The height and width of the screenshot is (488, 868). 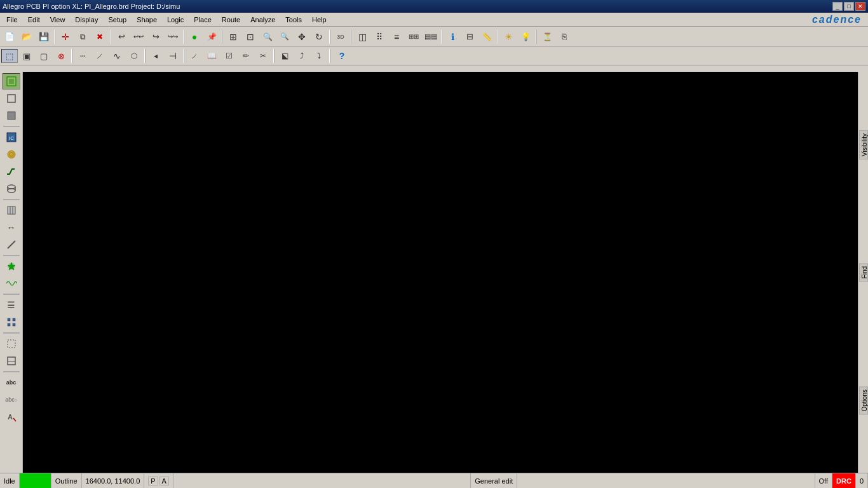 What do you see at coordinates (250, 37) in the screenshot?
I see `zoom-fit-button` at bounding box center [250, 37].